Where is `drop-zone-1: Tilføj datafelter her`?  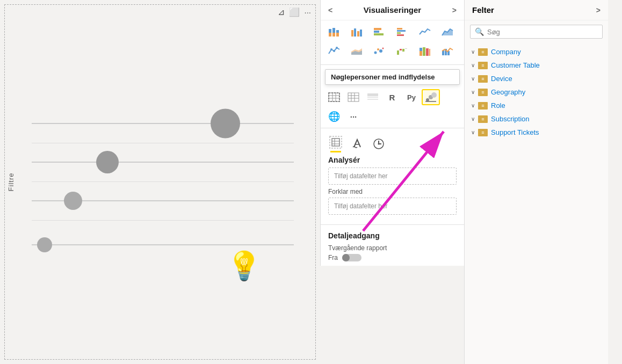 drop-zone-1: Tilføj datafelter her is located at coordinates (392, 176).